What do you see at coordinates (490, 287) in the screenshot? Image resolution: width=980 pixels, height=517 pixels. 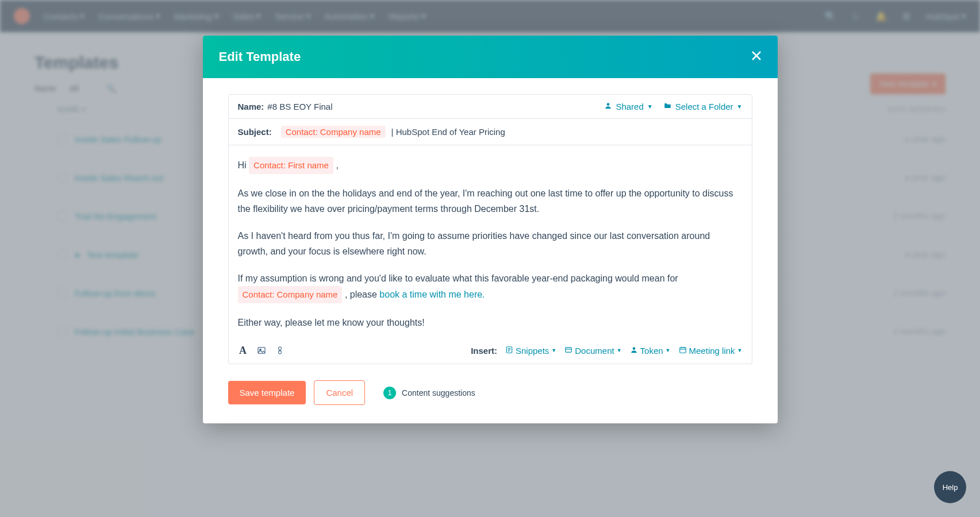 I see `body-paragraph: If my assumption is wrong and you'd like…` at bounding box center [490, 287].